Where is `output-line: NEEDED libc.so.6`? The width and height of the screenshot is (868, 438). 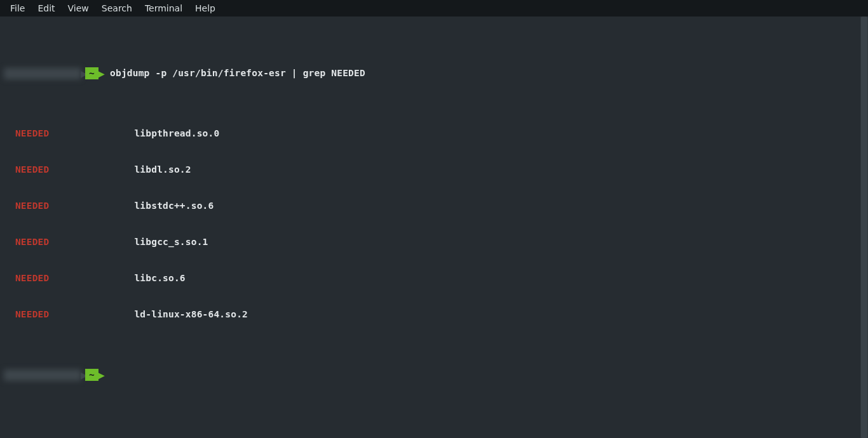
output-line: NEEDED libc.so.6 is located at coordinates (432, 278).